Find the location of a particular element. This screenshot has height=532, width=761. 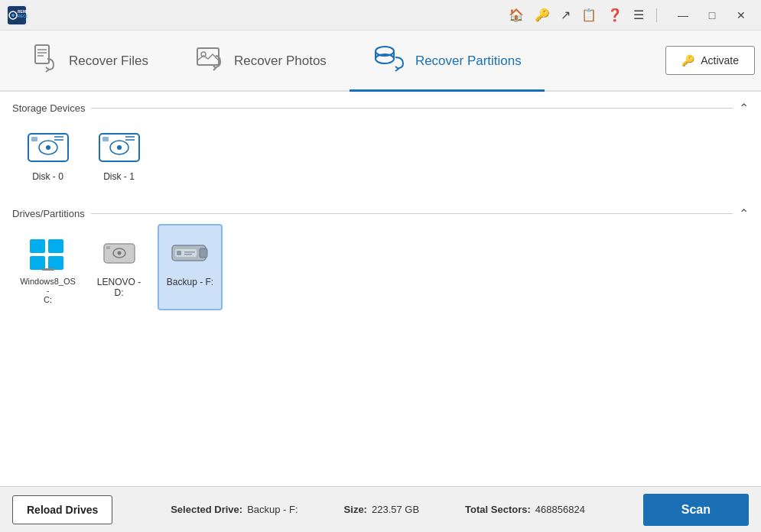

backup-drive-label: Backup - F: is located at coordinates (190, 282).